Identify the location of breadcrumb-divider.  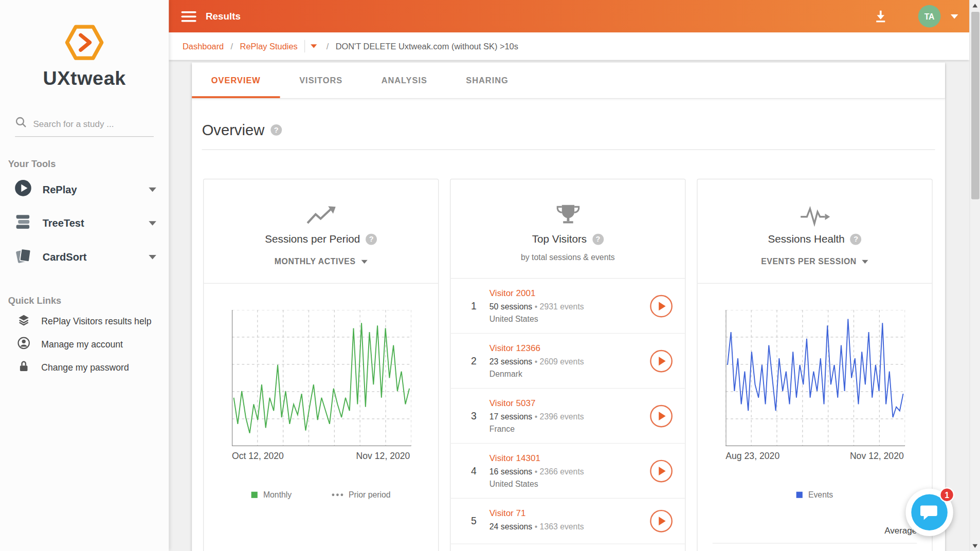
(304, 46).